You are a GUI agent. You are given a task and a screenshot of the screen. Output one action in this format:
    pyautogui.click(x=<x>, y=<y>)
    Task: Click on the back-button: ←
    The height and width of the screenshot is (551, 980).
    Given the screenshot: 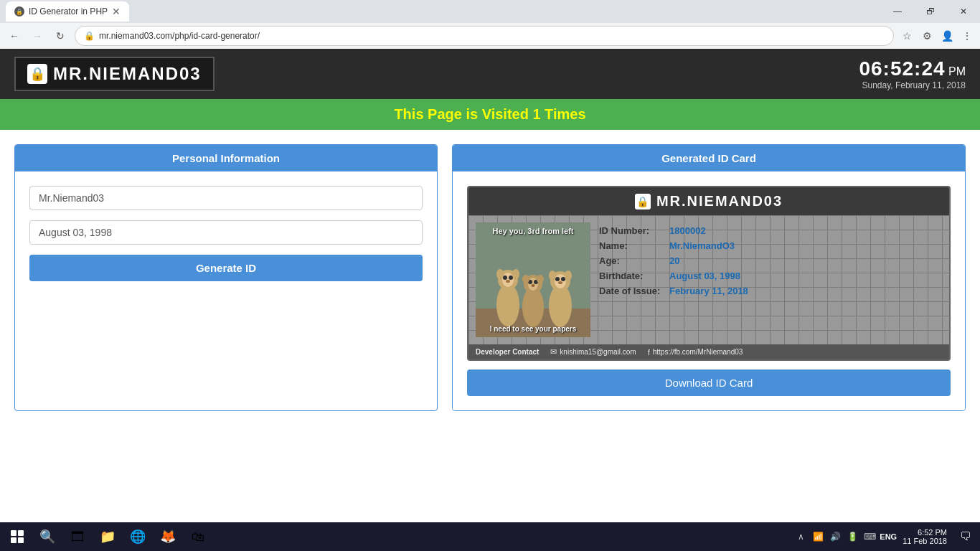 What is the action you would take?
    pyautogui.click(x=14, y=36)
    